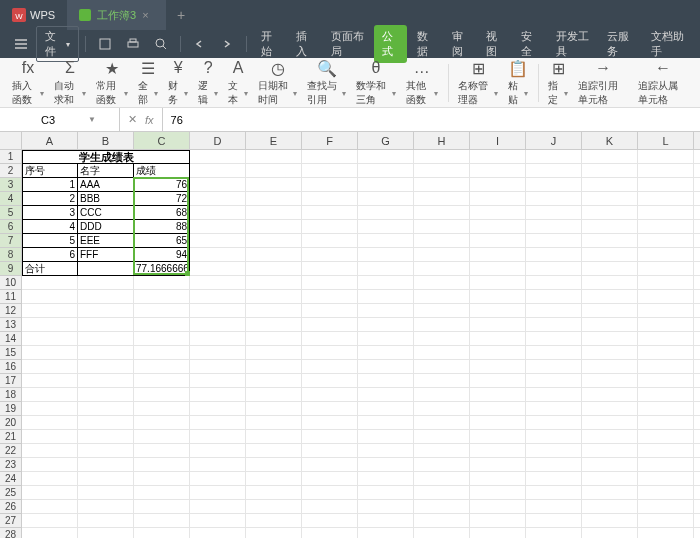 The height and width of the screenshot is (538, 700). Describe the element at coordinates (218, 493) in the screenshot. I see `cell-D25` at that location.